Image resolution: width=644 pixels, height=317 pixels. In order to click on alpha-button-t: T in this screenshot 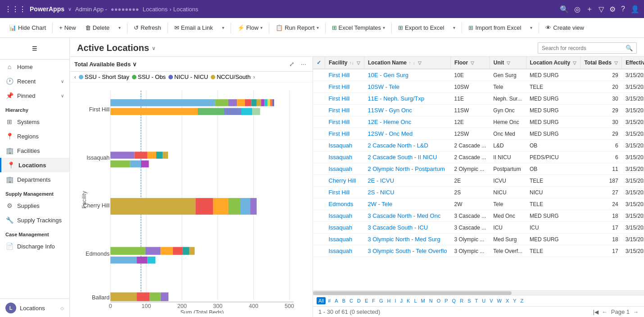, I will do `click(476, 301)`.